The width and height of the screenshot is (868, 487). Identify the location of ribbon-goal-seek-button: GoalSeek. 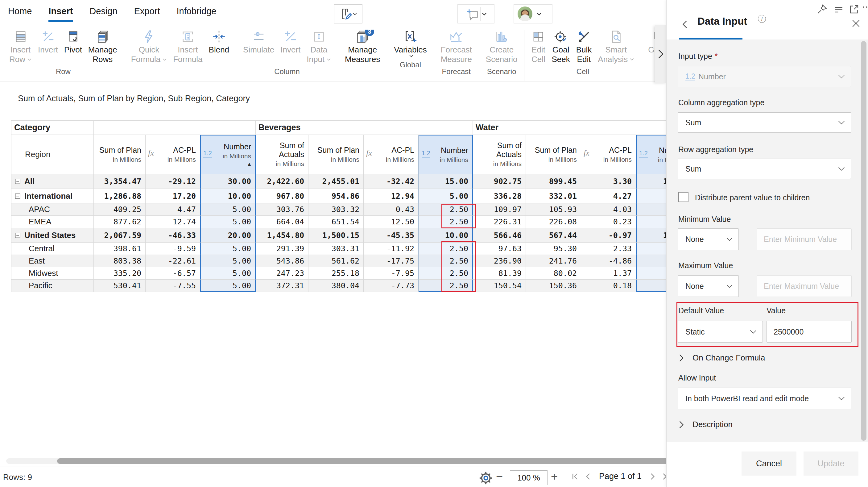
(561, 47).